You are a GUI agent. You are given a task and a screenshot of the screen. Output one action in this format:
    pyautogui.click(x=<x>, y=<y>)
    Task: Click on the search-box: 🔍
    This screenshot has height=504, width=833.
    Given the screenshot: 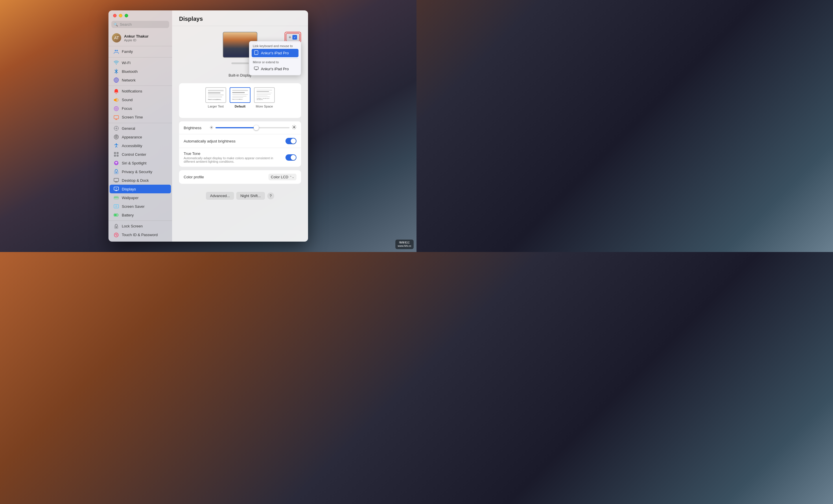 What is the action you would take?
    pyautogui.click(x=140, y=24)
    